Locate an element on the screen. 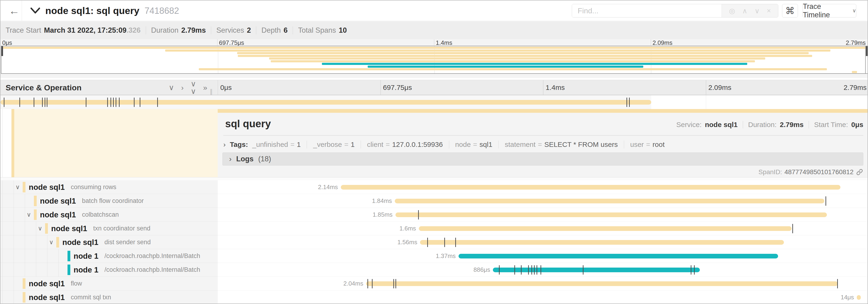 Image resolution: width=868 pixels, height=304 pixels. info-value: March 31 2022, 17:25:09 is located at coordinates (85, 30).